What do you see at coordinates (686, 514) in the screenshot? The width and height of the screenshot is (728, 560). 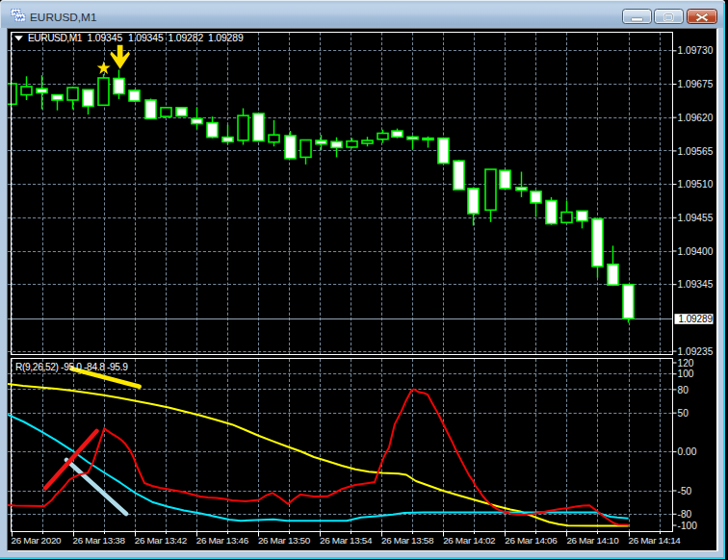 I see `svg-text: -80` at bounding box center [686, 514].